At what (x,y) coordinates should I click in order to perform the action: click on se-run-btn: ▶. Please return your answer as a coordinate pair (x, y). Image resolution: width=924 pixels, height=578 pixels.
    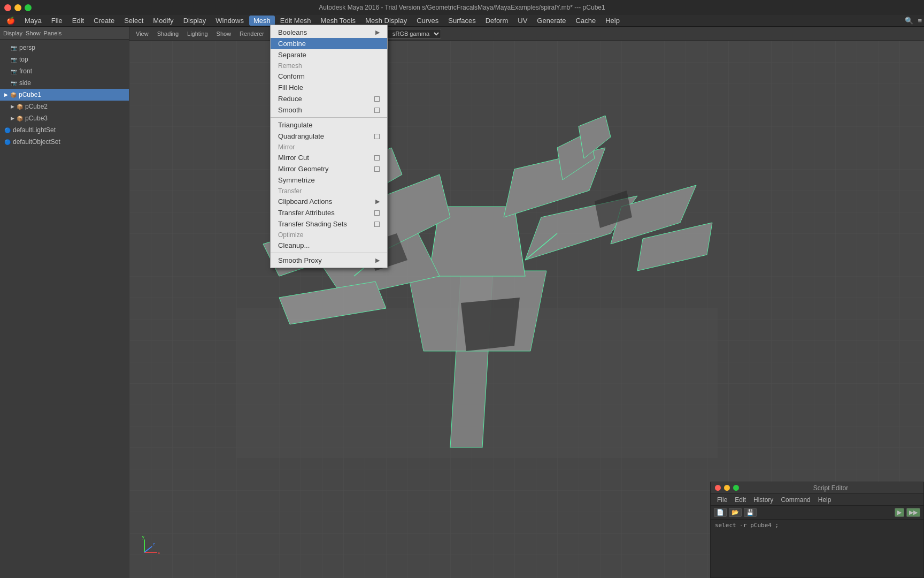
    Looking at the image, I should click on (899, 513).